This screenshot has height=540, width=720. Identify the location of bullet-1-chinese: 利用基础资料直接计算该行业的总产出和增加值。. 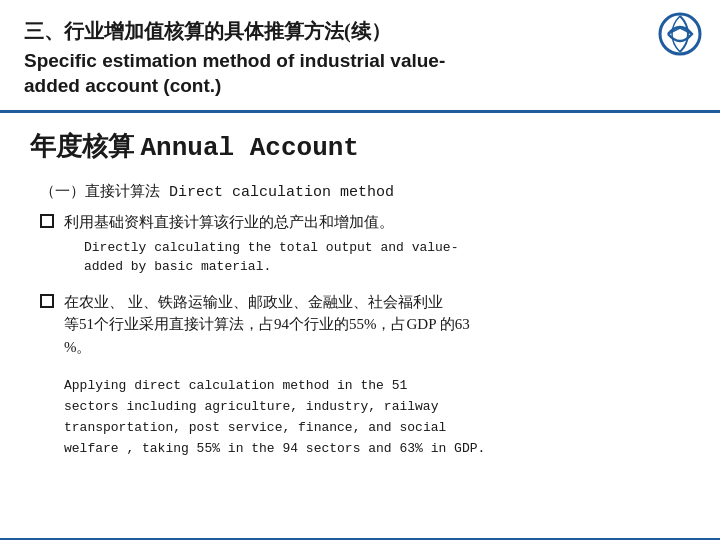
(377, 222).